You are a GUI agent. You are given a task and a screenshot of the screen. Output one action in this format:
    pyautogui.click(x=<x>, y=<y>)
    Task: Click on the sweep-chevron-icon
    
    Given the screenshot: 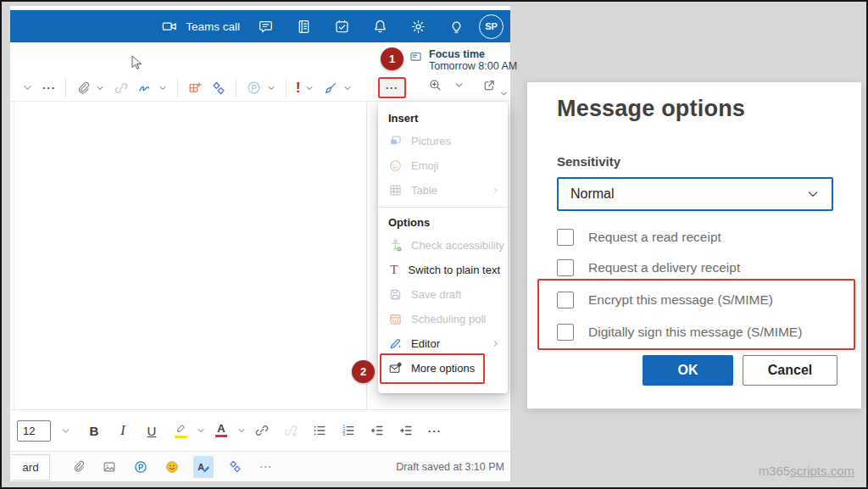 What is the action you would take?
    pyautogui.click(x=349, y=88)
    